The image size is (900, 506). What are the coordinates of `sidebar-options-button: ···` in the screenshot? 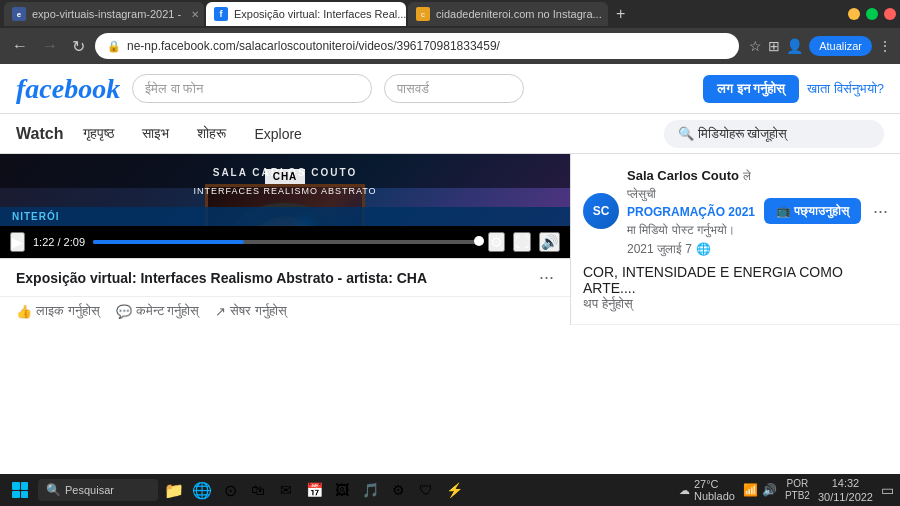 It's located at (880, 212).